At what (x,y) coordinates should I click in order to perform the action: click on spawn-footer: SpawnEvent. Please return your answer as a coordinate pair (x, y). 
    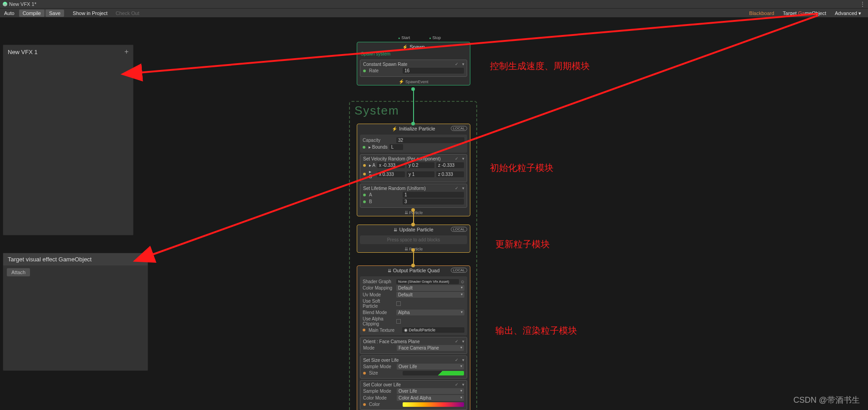
    Looking at the image, I should click on (414, 82).